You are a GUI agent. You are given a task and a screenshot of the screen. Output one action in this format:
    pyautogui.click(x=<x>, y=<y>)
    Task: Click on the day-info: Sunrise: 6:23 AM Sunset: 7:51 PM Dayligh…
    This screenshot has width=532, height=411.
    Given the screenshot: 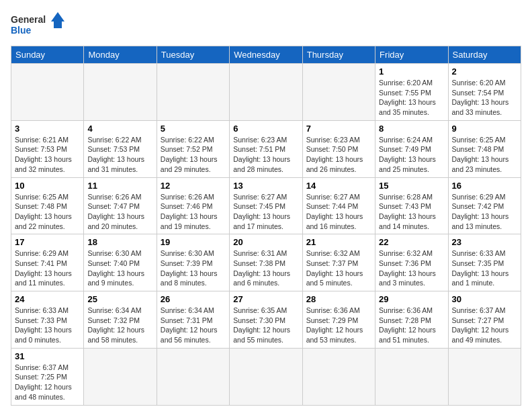 What is the action you would take?
    pyautogui.click(x=266, y=154)
    